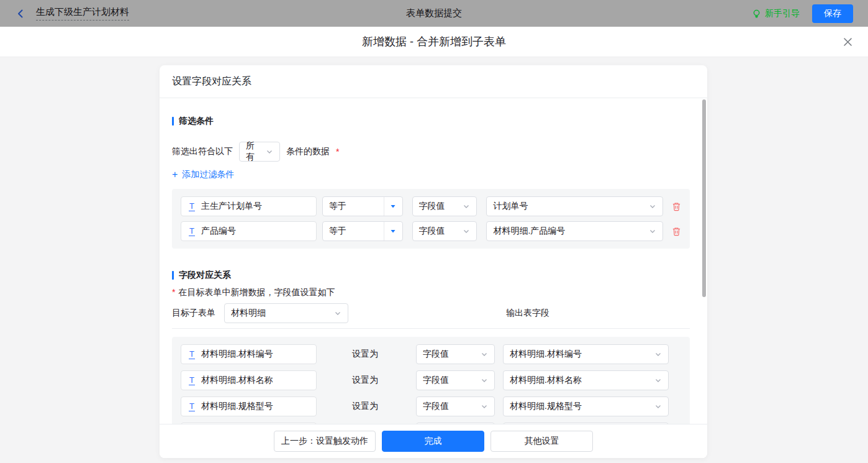 The width and height of the screenshot is (868, 463). Describe the element at coordinates (431, 293) in the screenshot. I see `mapping-hint: * 在目标表单中新增数据，字段值设置如下` at that location.